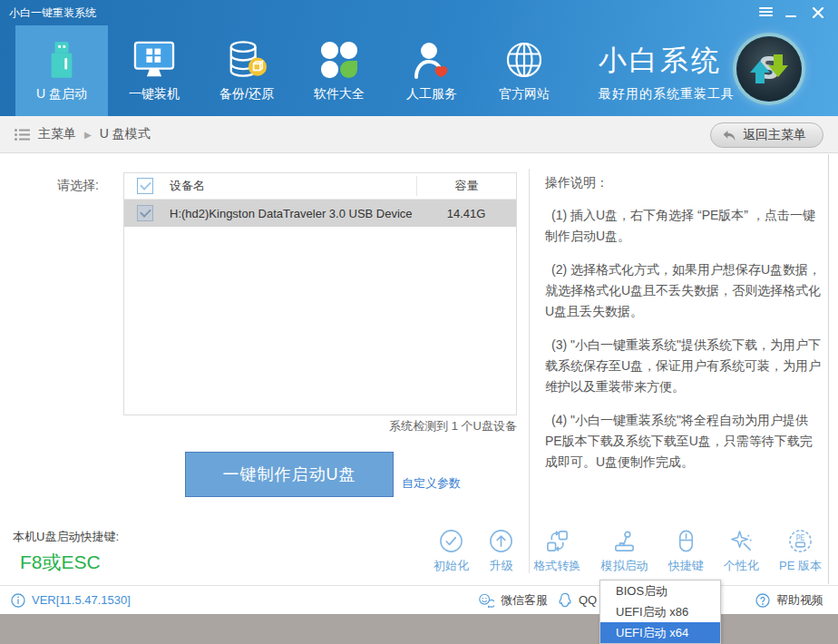 The image size is (838, 644). I want to click on nav-label: 一键装机, so click(154, 94).